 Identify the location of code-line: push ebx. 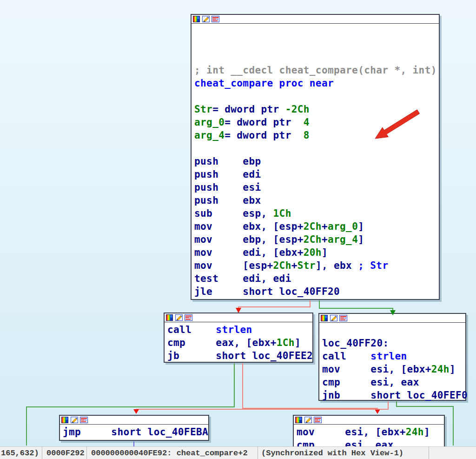
(317, 200).